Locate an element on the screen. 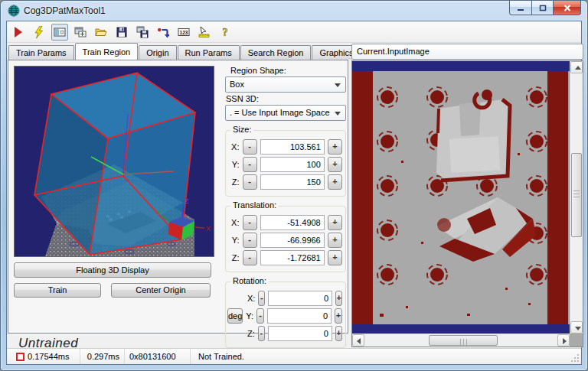 This screenshot has width=588, height=371. svg-text: 123 is located at coordinates (184, 32).